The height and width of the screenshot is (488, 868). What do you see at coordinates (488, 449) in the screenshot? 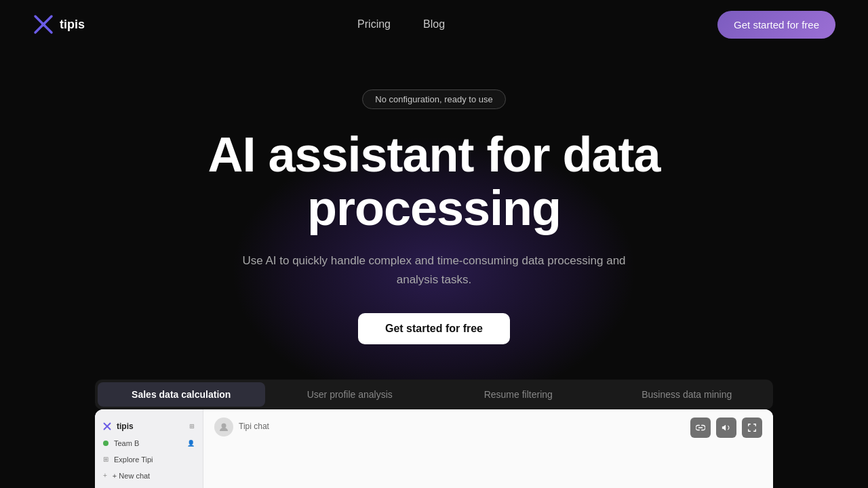
I see `preview-main: Tipi chat` at bounding box center [488, 449].